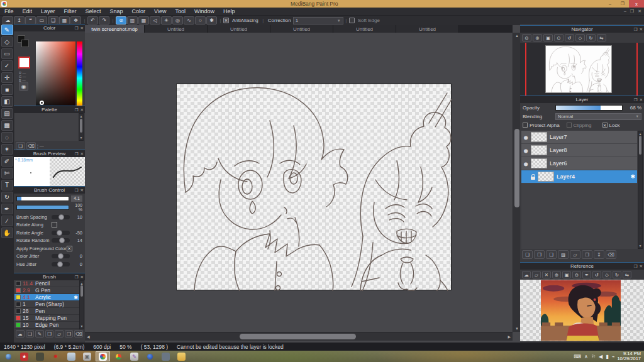 The image size is (644, 362). What do you see at coordinates (299, 336) in the screenshot?
I see `canvas-horizontal-scrollbar: ◀▶` at bounding box center [299, 336].